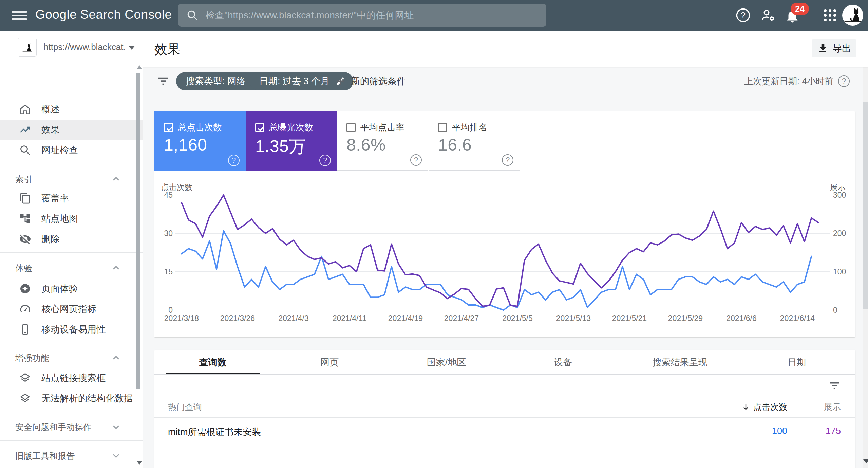  What do you see at coordinates (376, 15) in the screenshot?
I see `search-input` at bounding box center [376, 15].